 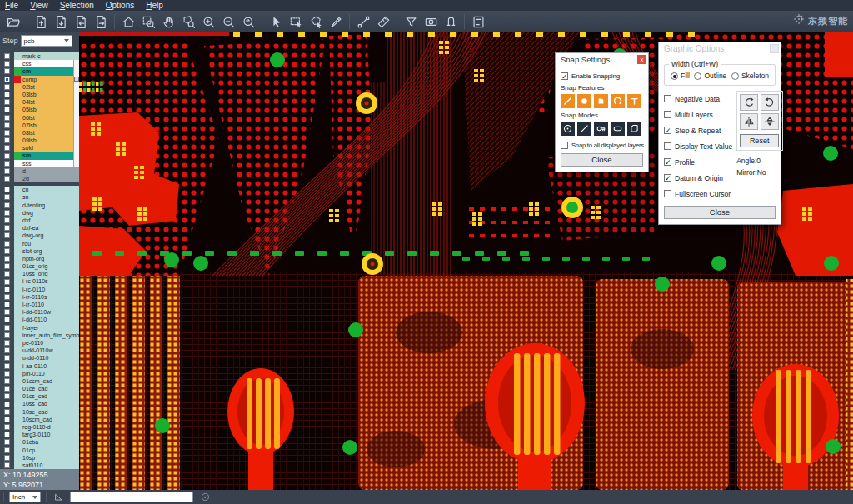 What do you see at coordinates (40, 178) in the screenshot?
I see `layer-row-2d: 2d` at bounding box center [40, 178].